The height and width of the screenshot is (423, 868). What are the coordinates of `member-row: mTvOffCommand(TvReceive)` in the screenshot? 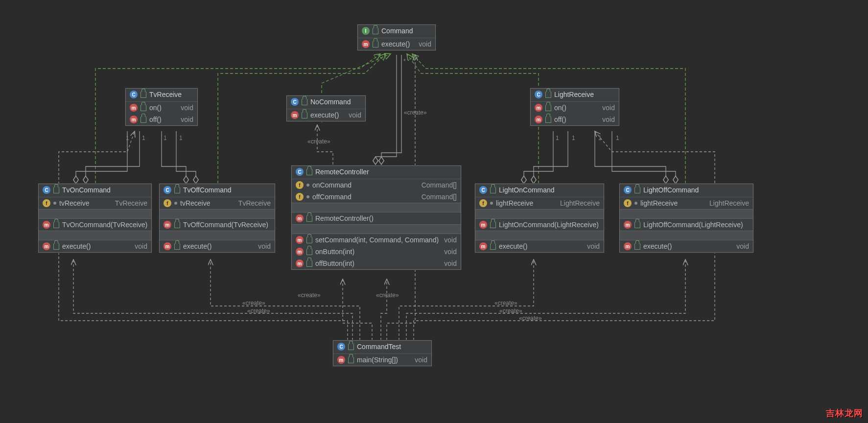 It's located at (217, 225).